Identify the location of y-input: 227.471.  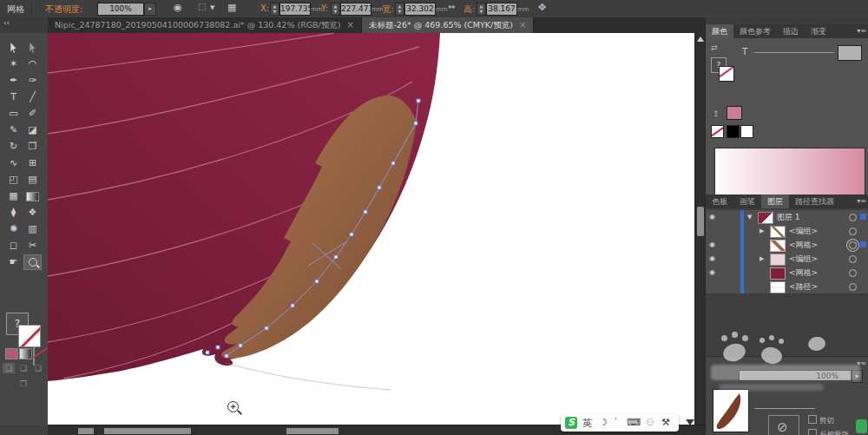
(356, 9).